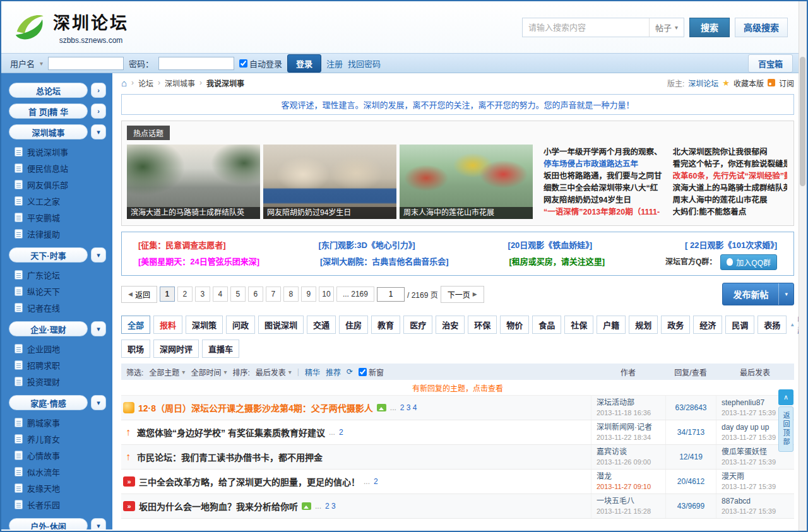  I want to click on last-page-button: ... 2169, so click(355, 294).